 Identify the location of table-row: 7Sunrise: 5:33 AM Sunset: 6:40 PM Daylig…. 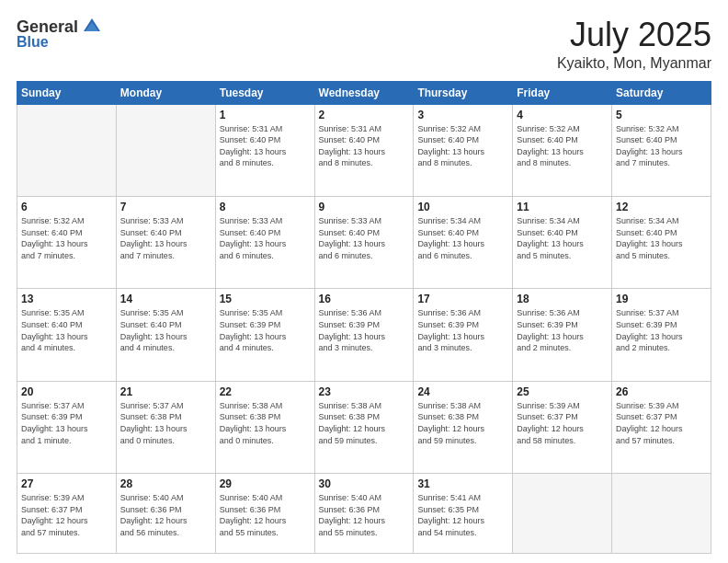
(165, 243).